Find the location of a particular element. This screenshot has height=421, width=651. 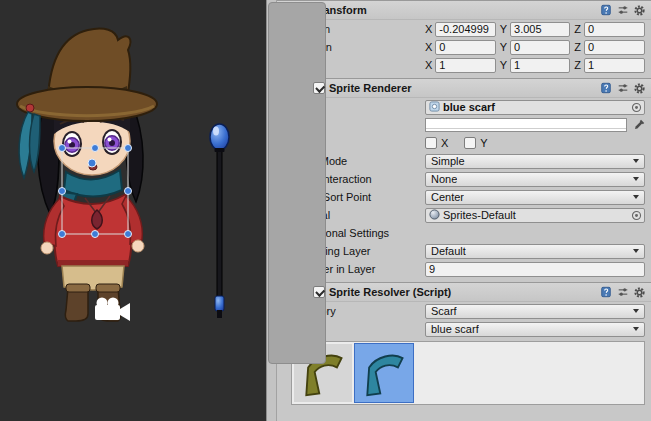

label-dropdown: blue scarf is located at coordinates (535, 330).